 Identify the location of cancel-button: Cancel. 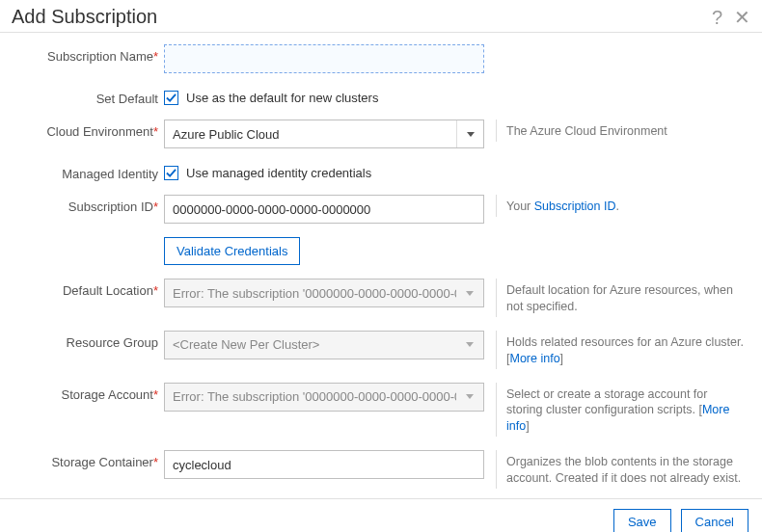
(715, 520).